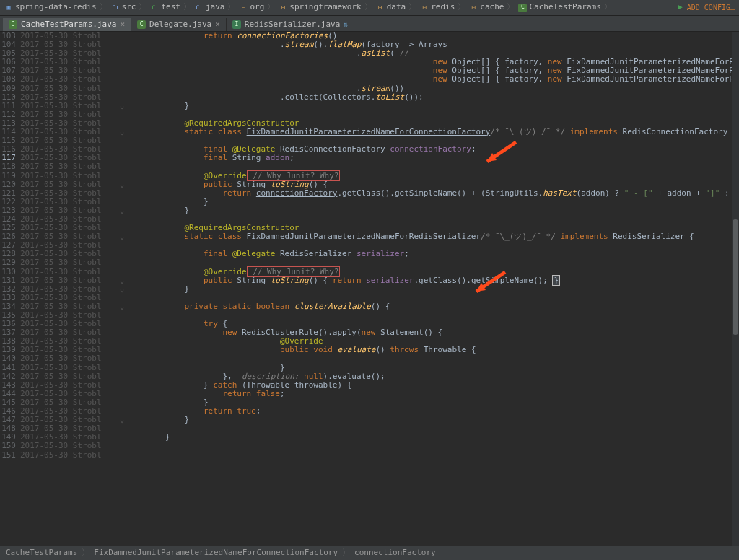 The height and width of the screenshot is (560, 739). What do you see at coordinates (245, 7) in the screenshot?
I see `breadcrumb-item: 〉⊟org` at bounding box center [245, 7].